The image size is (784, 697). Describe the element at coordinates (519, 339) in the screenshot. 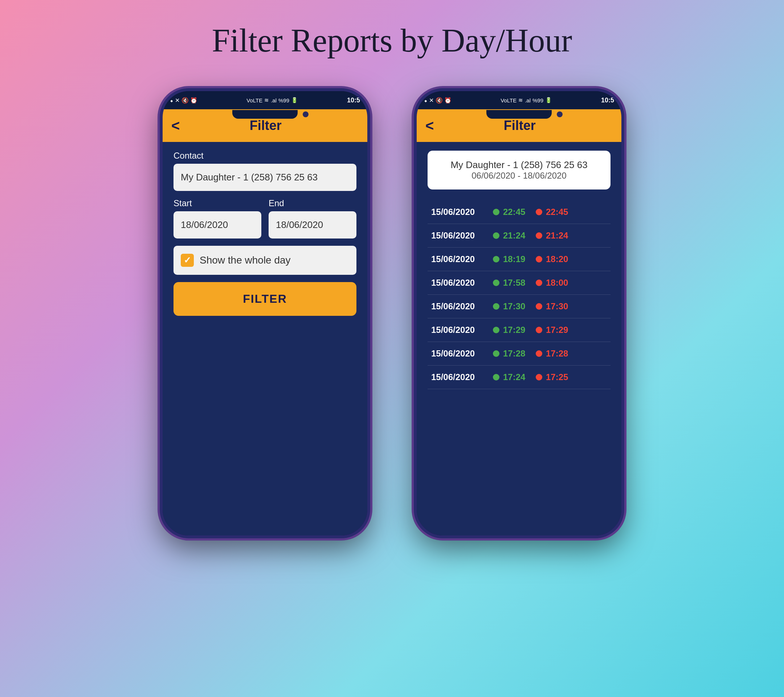

I see `phone-content-right: My Daughter - 1 (258) 756 25 63 06/06/20…` at that location.